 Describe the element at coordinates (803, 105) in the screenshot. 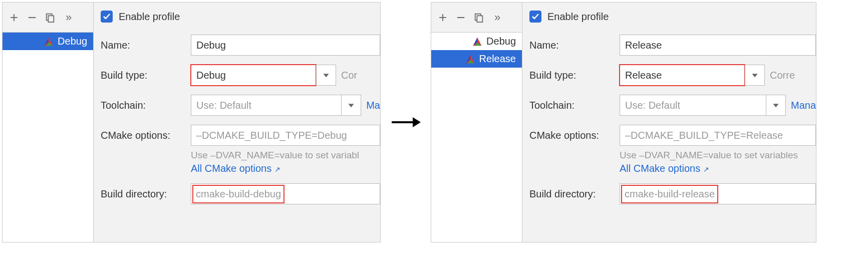

I see `manage-toolchain-link: Mana` at that location.